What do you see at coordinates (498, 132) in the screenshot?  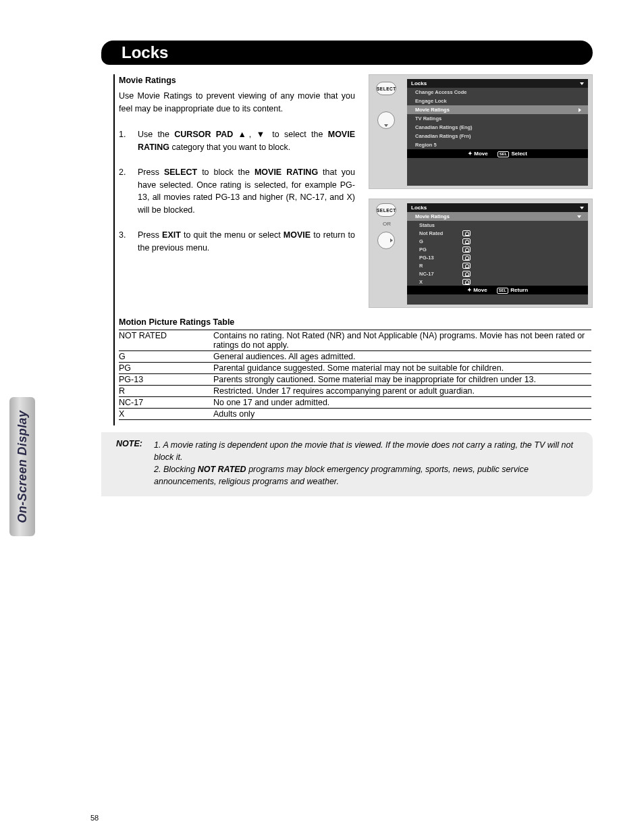 I see `osd-menu-locks: Locks Change Access CodeEngage LockMovie…` at bounding box center [498, 132].